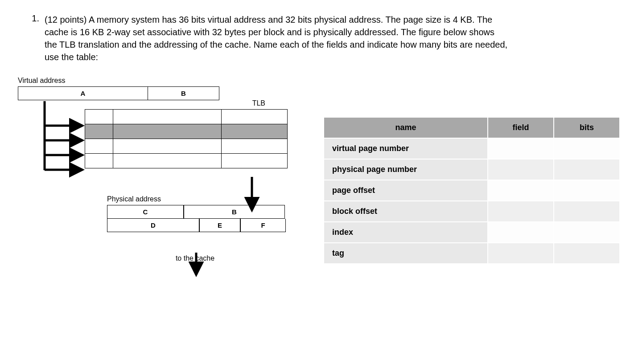  Describe the element at coordinates (259, 103) in the screenshot. I see `tlb-label: TLB` at that location.